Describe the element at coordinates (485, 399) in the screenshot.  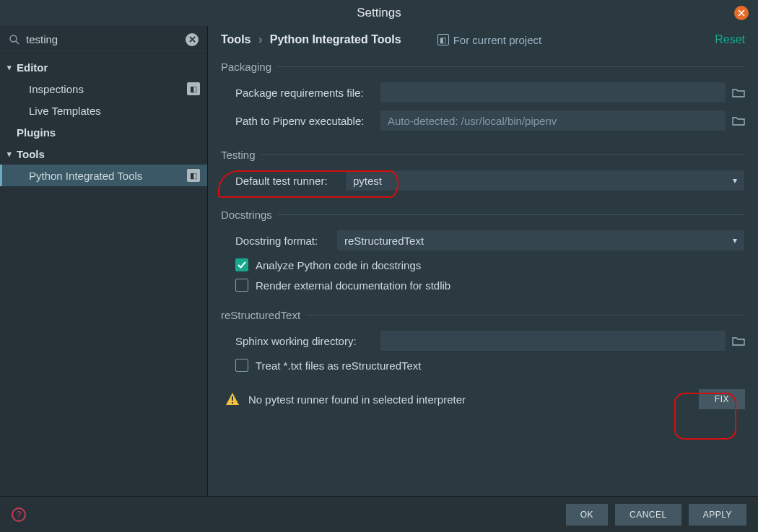
I see `warning-row: No pytest runner found in selected inter…` at that location.